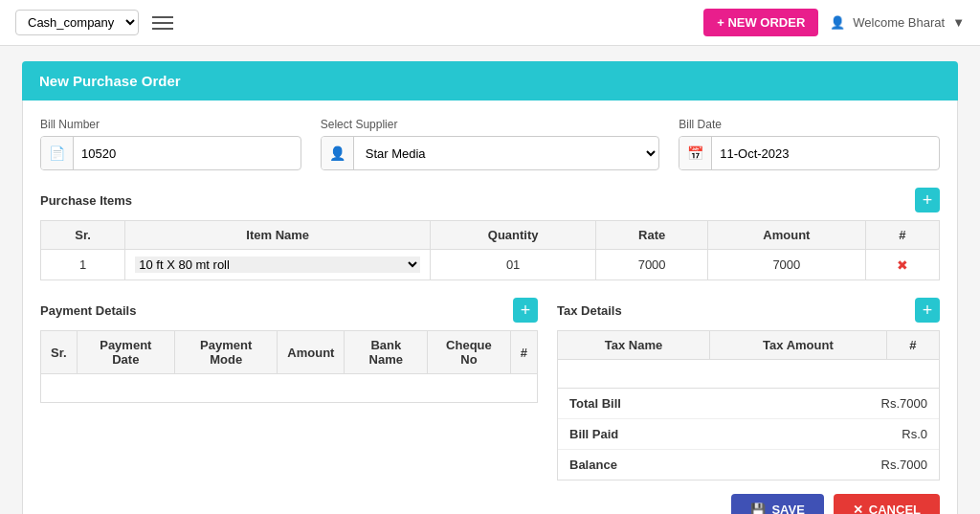 This screenshot has width=980, height=514. What do you see at coordinates (810, 144) in the screenshot?
I see `date-group: Bill Date 📅` at bounding box center [810, 144].